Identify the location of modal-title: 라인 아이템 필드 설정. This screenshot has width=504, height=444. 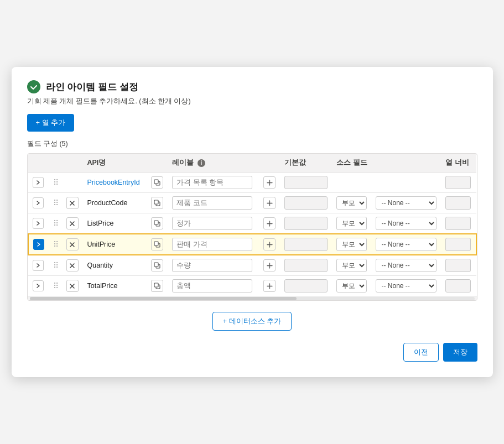
(92, 87).